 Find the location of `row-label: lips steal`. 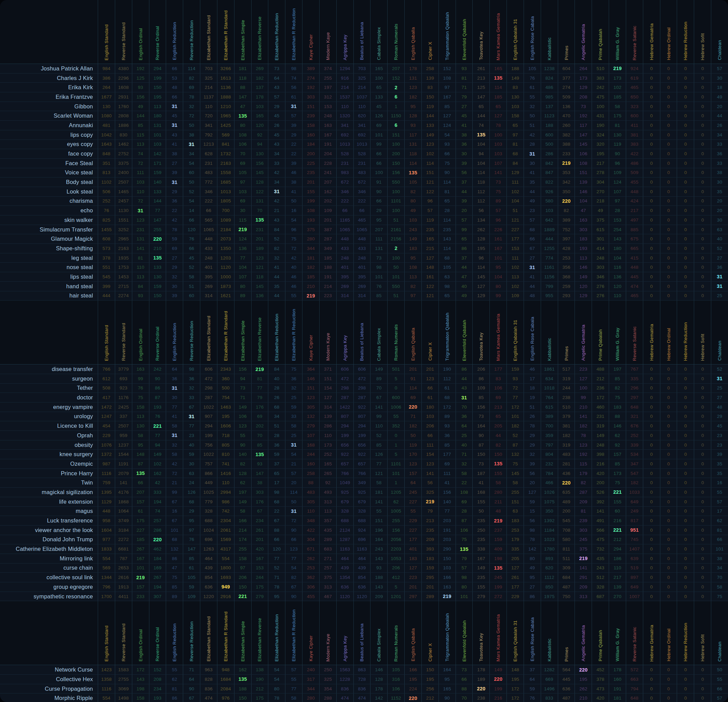

row-label: lips steal is located at coordinates (49, 277).